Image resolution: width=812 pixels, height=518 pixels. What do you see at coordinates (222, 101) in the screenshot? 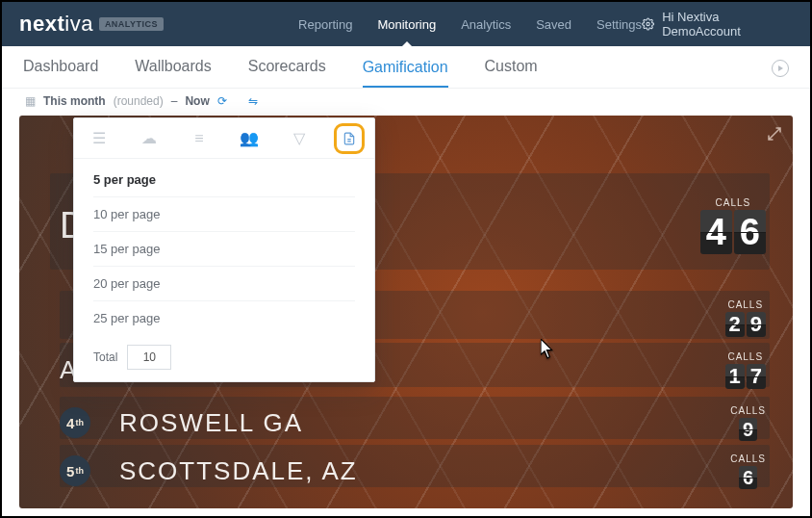
I see `refresh-icon: ⟳` at bounding box center [222, 101].